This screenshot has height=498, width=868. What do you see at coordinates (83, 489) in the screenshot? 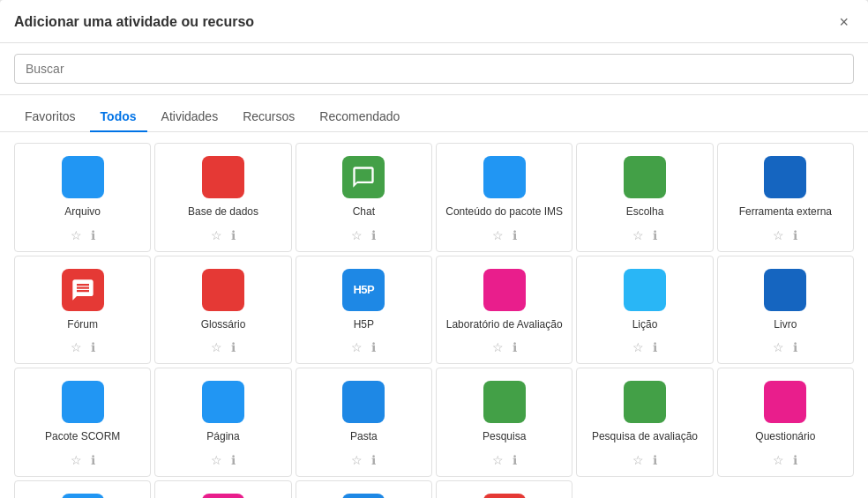
I see `grid-item-rotulo: Rótulo☆ℹ` at bounding box center [83, 489].